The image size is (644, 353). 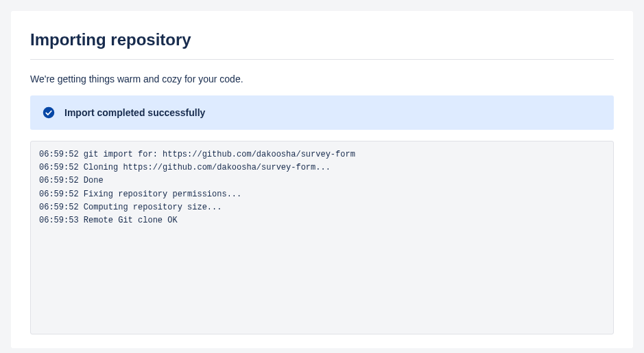 I want to click on status-message: Import completed successfully, so click(x=134, y=113).